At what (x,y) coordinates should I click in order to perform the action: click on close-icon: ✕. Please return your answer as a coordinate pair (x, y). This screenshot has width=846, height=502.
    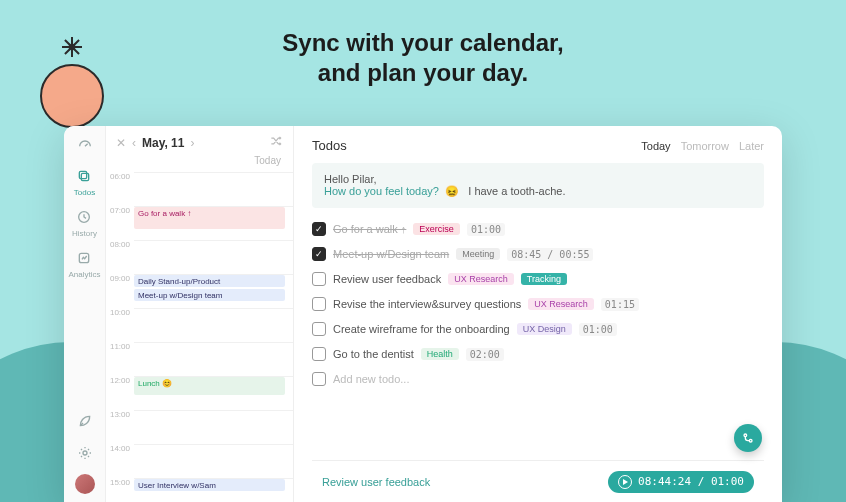
    Looking at the image, I should click on (121, 143).